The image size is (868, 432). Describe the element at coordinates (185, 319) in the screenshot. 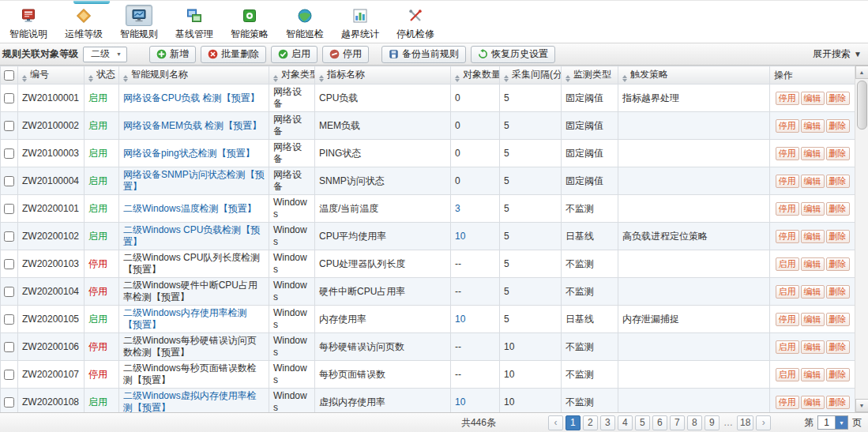

I see `rule-name-link: 二级Windows内存使用率检测【预置】` at that location.